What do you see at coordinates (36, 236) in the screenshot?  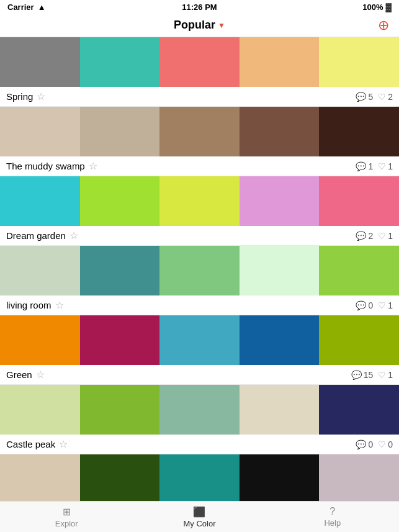 I see `palette-name-text: Dream garden` at bounding box center [36, 236].